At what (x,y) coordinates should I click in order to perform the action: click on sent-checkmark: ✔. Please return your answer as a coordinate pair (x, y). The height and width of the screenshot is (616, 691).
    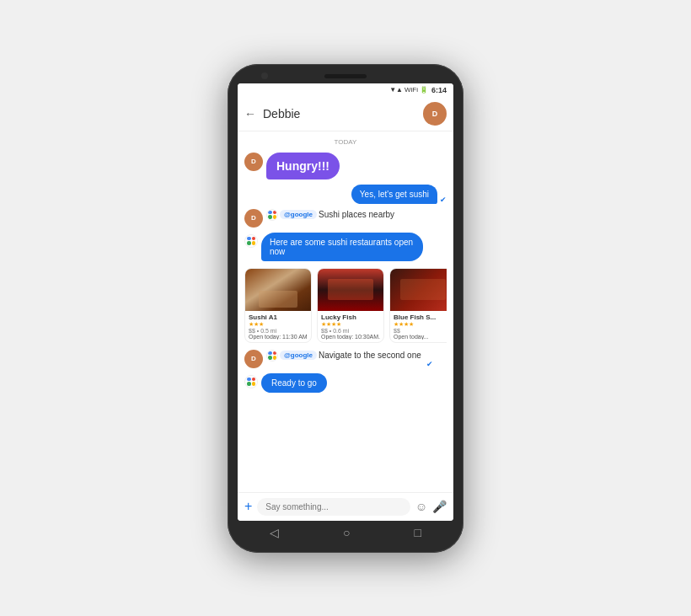
    Looking at the image, I should click on (443, 200).